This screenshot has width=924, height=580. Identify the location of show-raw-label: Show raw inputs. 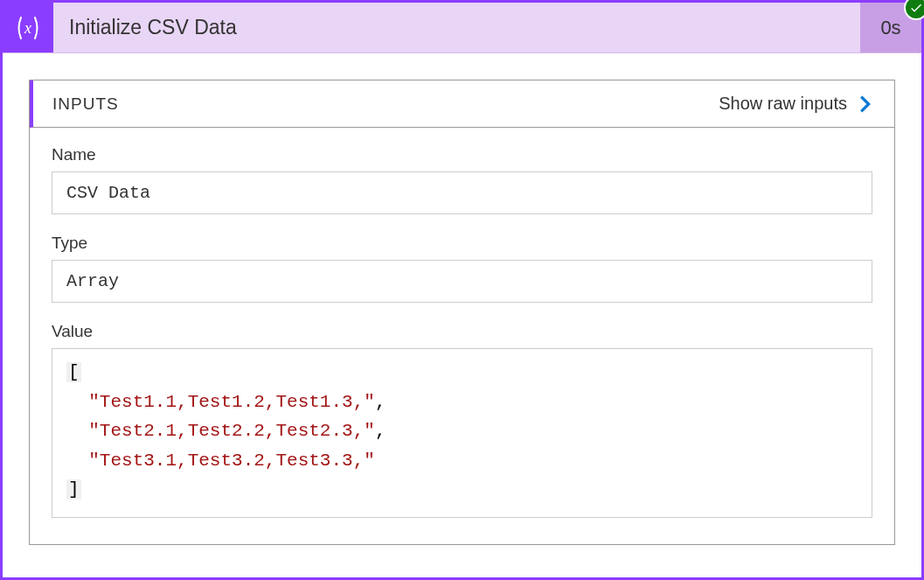
(783, 103).